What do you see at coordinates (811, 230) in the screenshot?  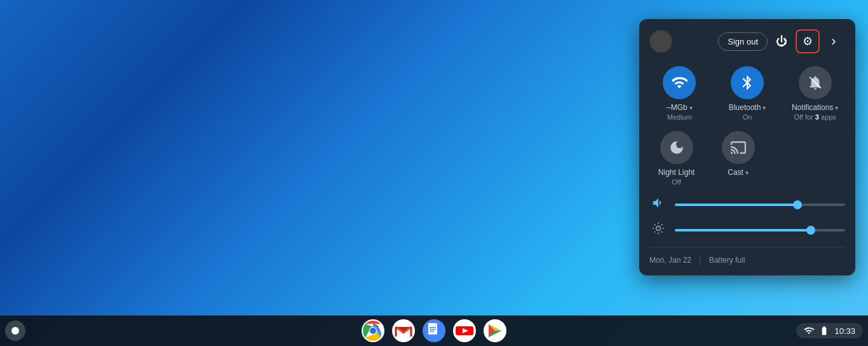 I see `brightness-slider-thumb` at bounding box center [811, 230].